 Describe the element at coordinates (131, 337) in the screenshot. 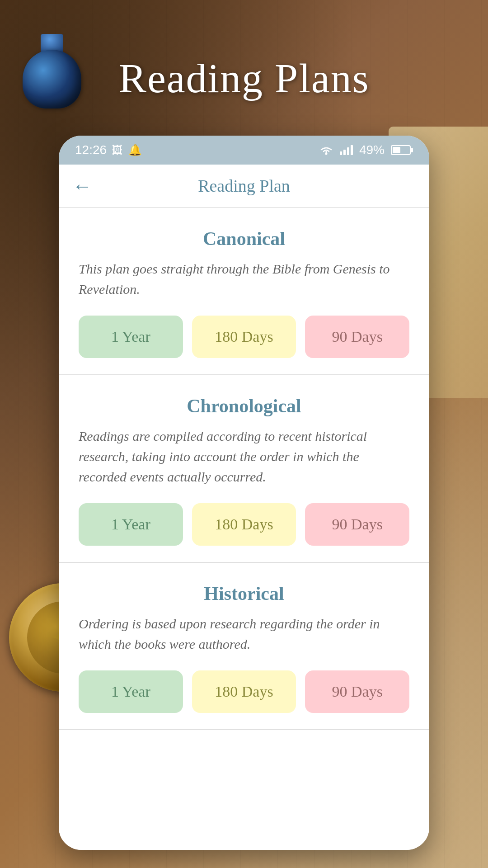

I see `canonical-1year-button: 1 Year` at that location.